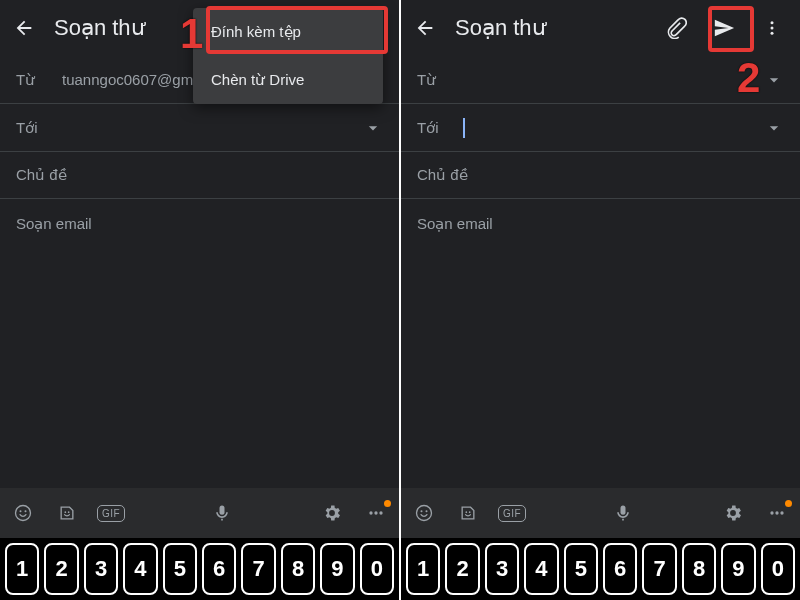 The width and height of the screenshot is (800, 600). I want to click on from-row: Từ, so click(600, 80).